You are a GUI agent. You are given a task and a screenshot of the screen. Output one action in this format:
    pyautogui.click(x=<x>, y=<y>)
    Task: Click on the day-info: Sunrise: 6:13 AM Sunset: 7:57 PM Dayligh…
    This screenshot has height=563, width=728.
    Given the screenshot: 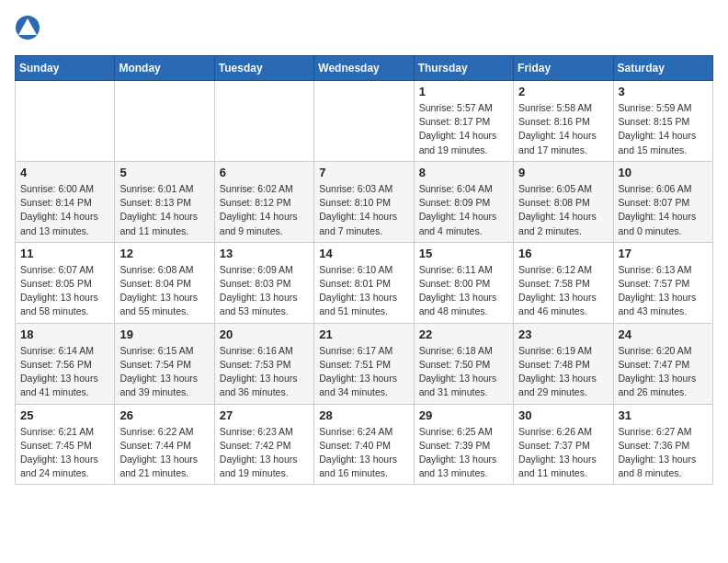 What is the action you would take?
    pyautogui.click(x=664, y=291)
    